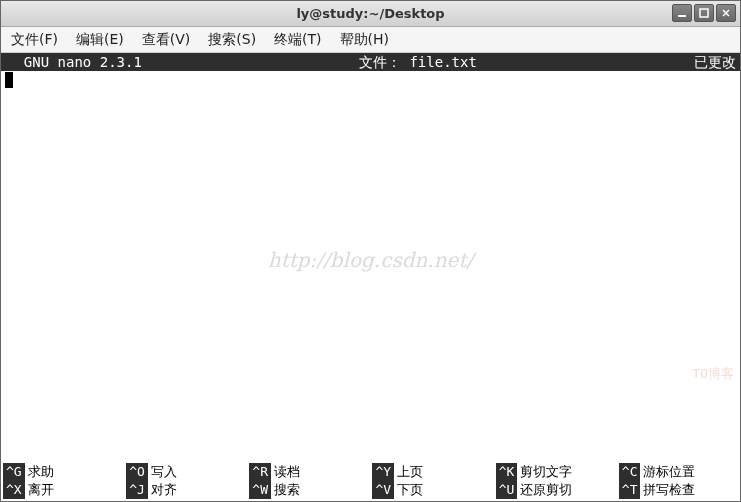  Describe the element at coordinates (186, 472) in the screenshot. I see `sc-writeout: ^O写入` at that location.